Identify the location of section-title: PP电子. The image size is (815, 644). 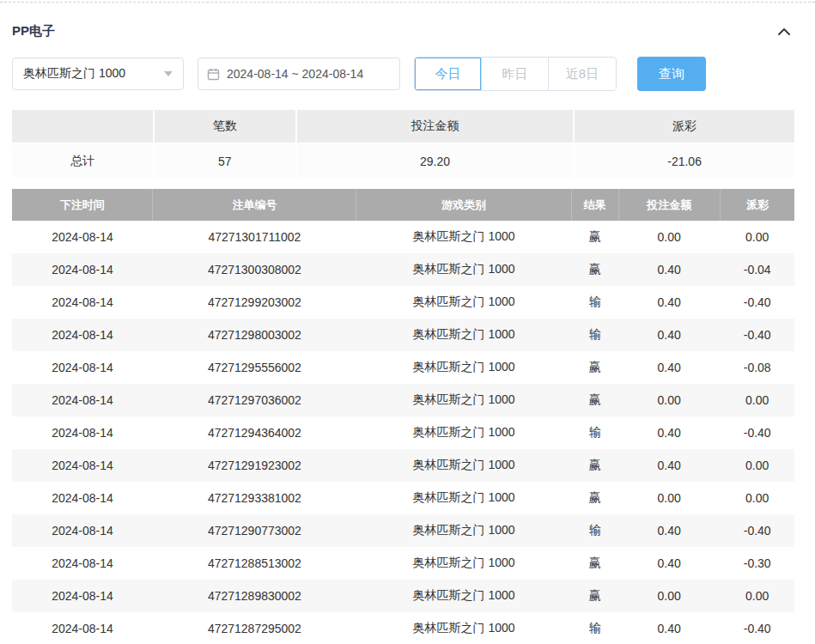
(33, 31).